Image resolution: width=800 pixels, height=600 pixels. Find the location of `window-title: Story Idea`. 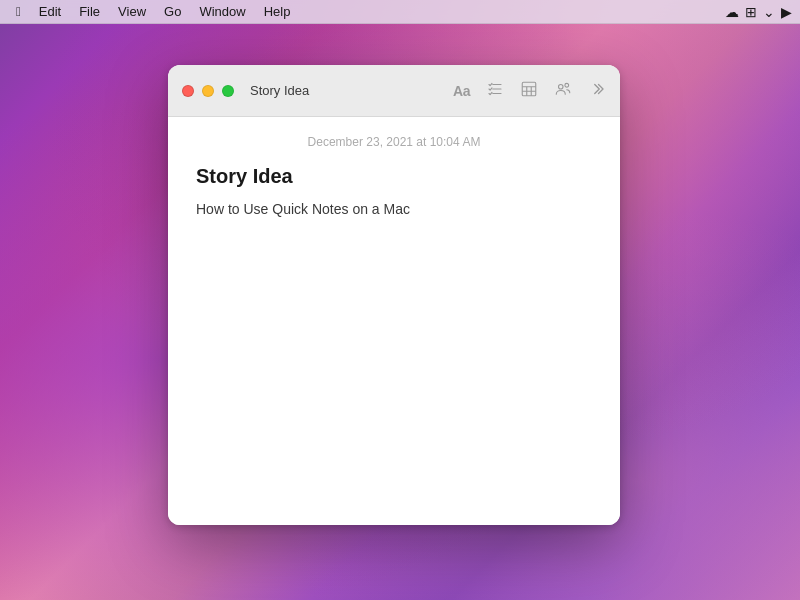

window-title: Story Idea is located at coordinates (280, 90).